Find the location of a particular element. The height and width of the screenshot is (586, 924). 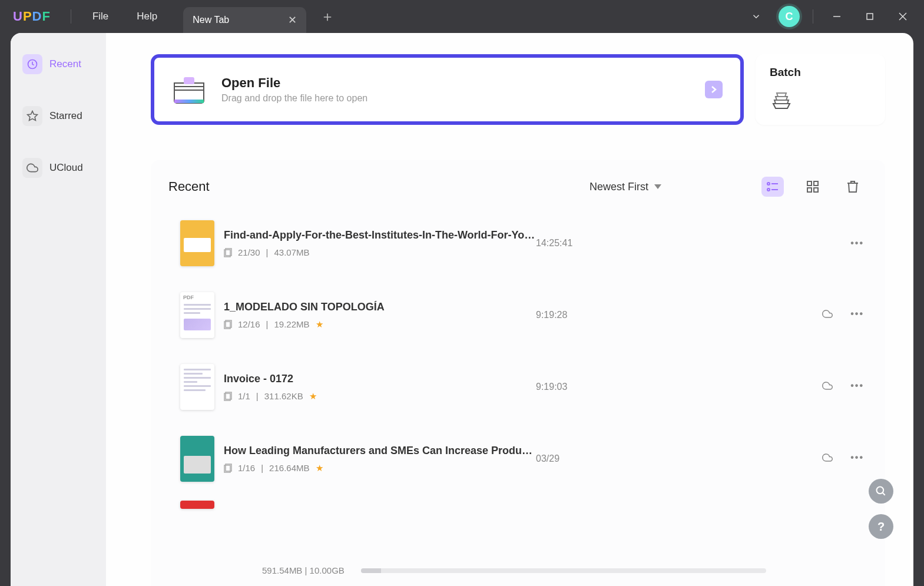

file-row: Invoice - 0172 1/1 | 311.62KB ★ 9:19:03 … is located at coordinates (518, 387).